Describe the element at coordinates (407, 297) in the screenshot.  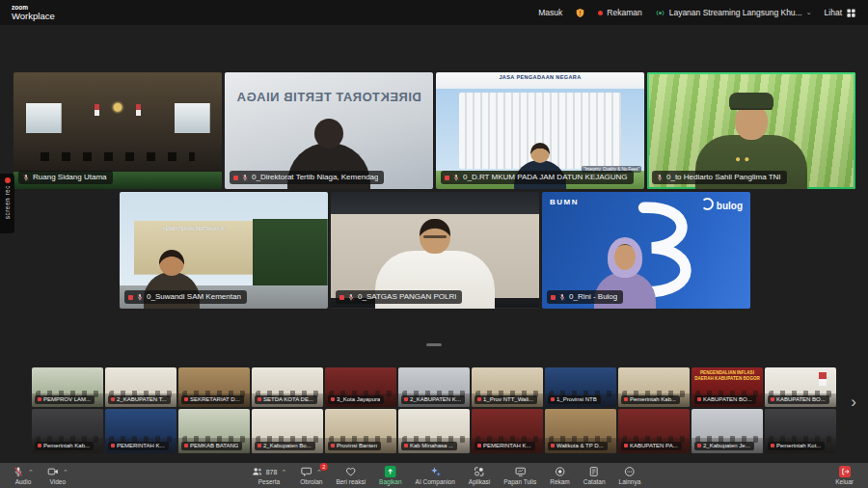
I see `participant-name: 0_SATGAS PANGAN POLRI` at that location.